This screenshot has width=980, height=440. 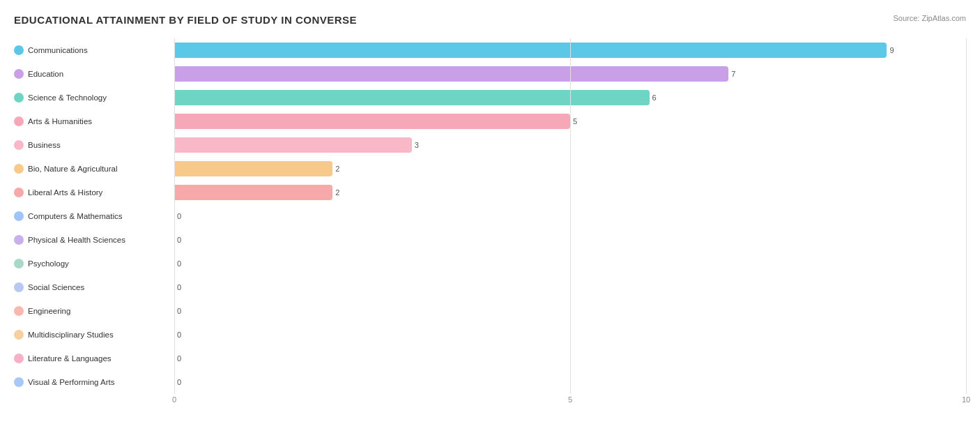 What do you see at coordinates (570, 121) in the screenshot?
I see `bar-track: 5` at bounding box center [570, 121].